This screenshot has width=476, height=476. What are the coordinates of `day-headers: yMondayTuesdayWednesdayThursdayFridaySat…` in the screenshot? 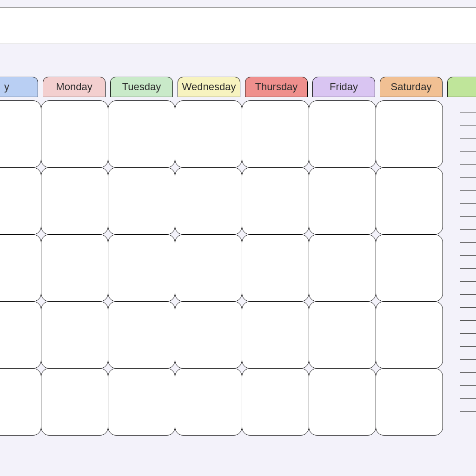 It's located at (238, 87).